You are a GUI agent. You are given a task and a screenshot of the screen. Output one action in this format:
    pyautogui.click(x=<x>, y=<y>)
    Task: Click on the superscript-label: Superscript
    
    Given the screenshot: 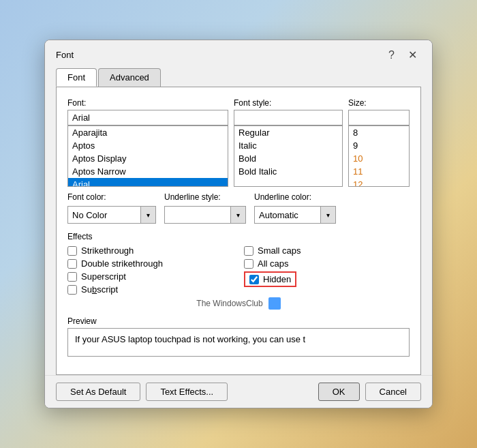 What is the action you would take?
    pyautogui.click(x=104, y=277)
    